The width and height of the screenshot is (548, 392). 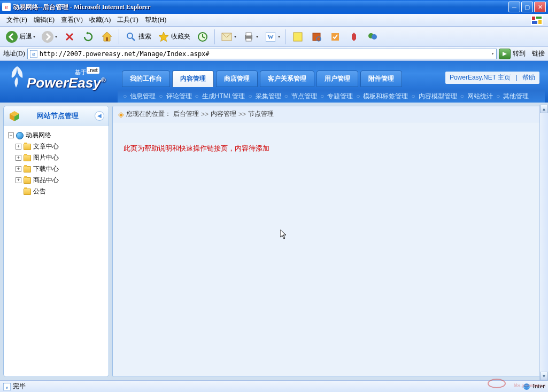 What do you see at coordinates (72, 20) in the screenshot?
I see `menu-view: 查看(V)` at bounding box center [72, 20].